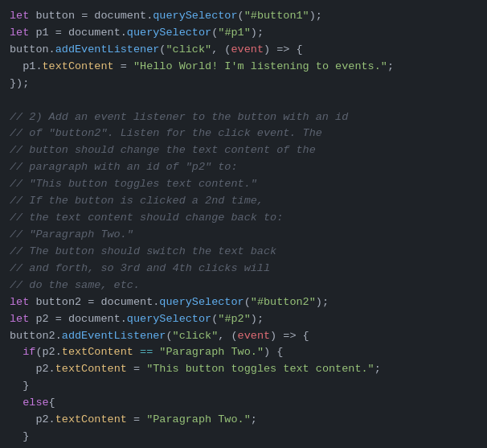  What do you see at coordinates (244, 101) in the screenshot?
I see `code-line` at bounding box center [244, 101].